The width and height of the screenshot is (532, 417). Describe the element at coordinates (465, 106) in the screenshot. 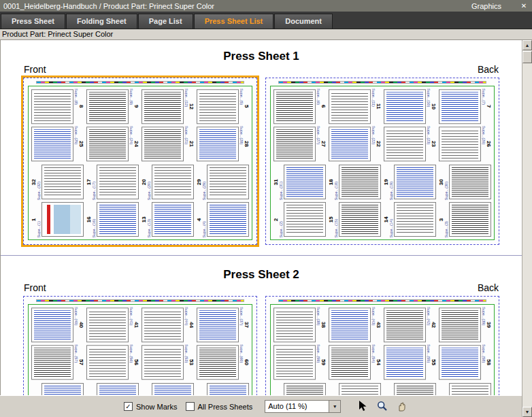

I see `page-cell: 7Supe...(7)` at that location.